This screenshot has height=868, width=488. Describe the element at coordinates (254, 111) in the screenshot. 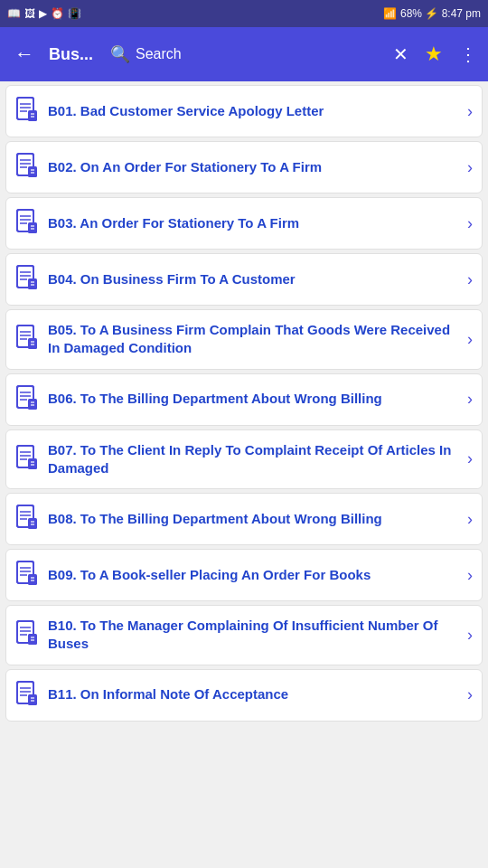

I see `list-item-label: B01. Bad Customer Service Apology Letter` at that location.